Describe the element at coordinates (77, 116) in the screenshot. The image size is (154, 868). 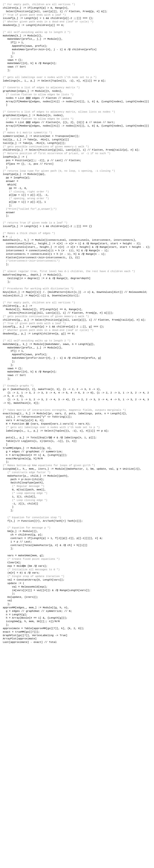
I see `code-line: graph2mat2[edges_] := Module[{n, nodes},` at that location.